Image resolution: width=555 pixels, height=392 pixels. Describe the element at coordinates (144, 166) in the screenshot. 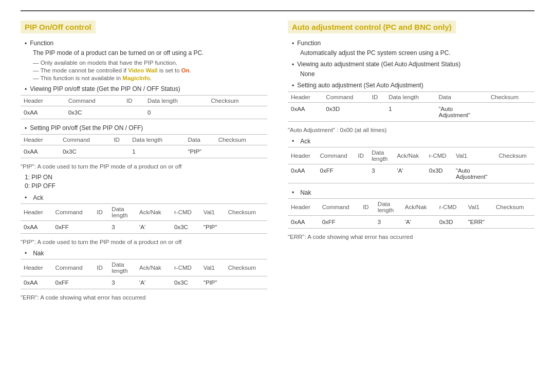

I see `pip-note: "PIP": A code used to turn the PIP mode …` at that location.